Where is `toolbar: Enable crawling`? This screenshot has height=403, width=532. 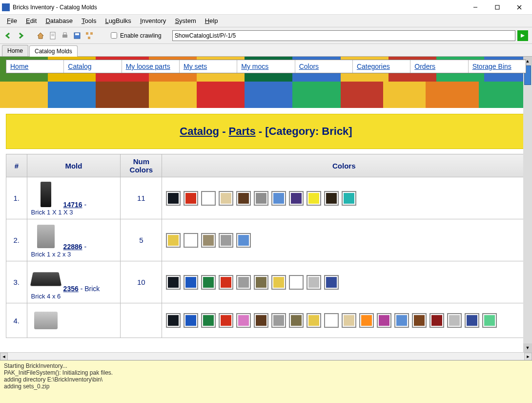 toolbar: Enable crawling is located at coordinates (266, 36).